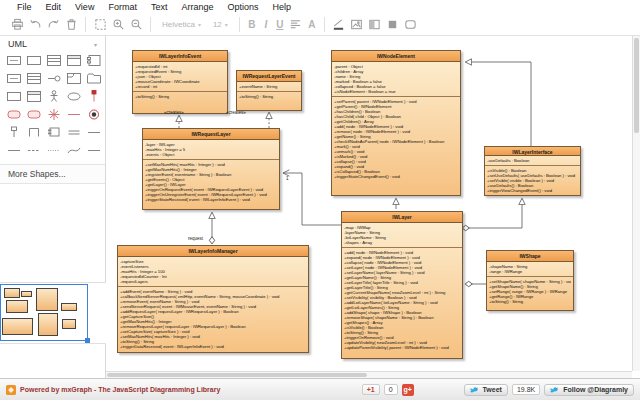  Describe the element at coordinates (237, 375) in the screenshot. I see `horizontal-scrollbar-thumb` at that location.